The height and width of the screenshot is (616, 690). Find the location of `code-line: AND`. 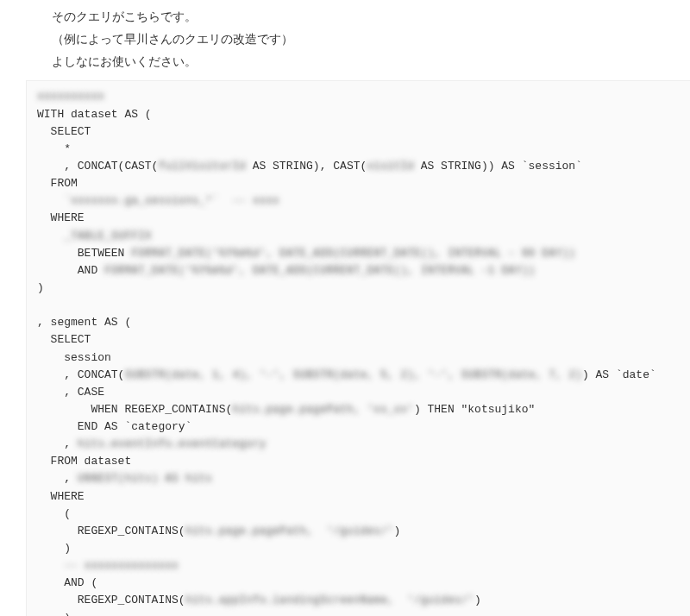

code-line: AND is located at coordinates (71, 271).